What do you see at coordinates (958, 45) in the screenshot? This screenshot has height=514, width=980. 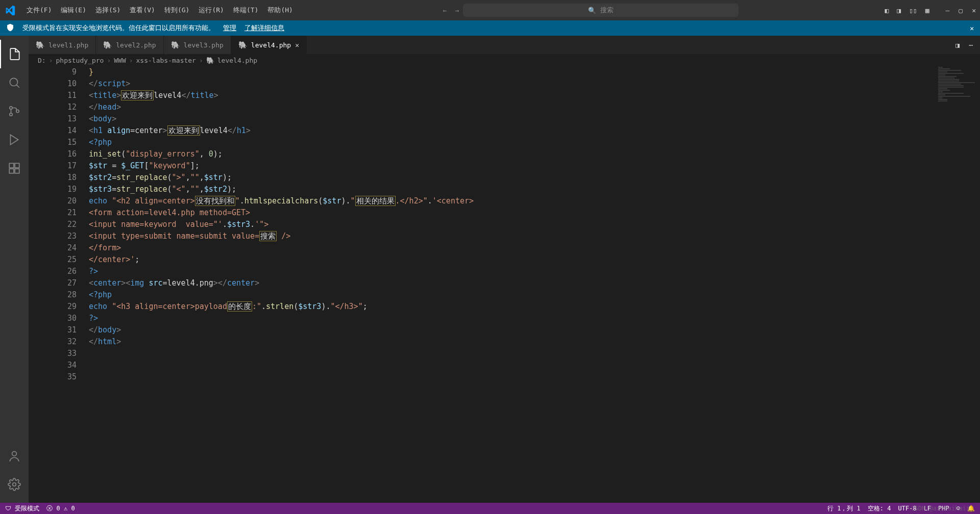 I see `split-editor-icon: ◨` at bounding box center [958, 45].